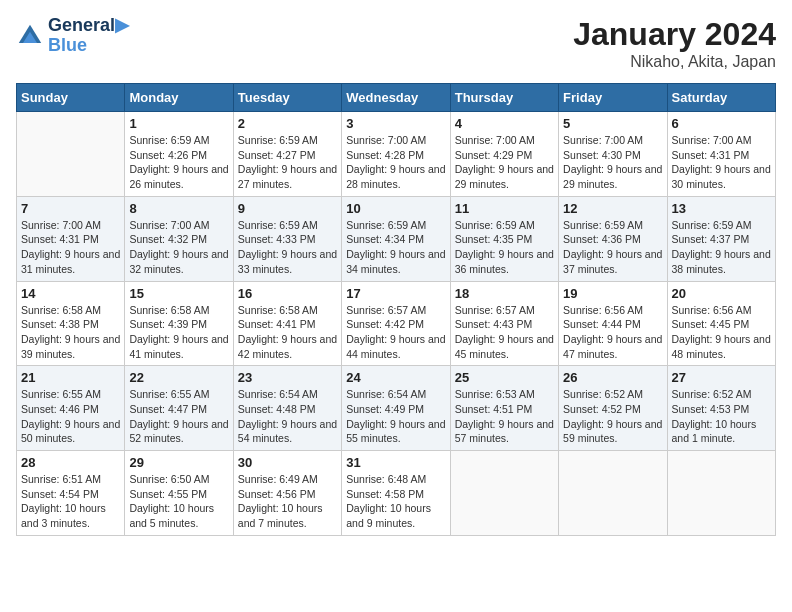 The height and width of the screenshot is (612, 792). What do you see at coordinates (71, 98) in the screenshot?
I see `header-cell-sunday: Sunday` at bounding box center [71, 98].